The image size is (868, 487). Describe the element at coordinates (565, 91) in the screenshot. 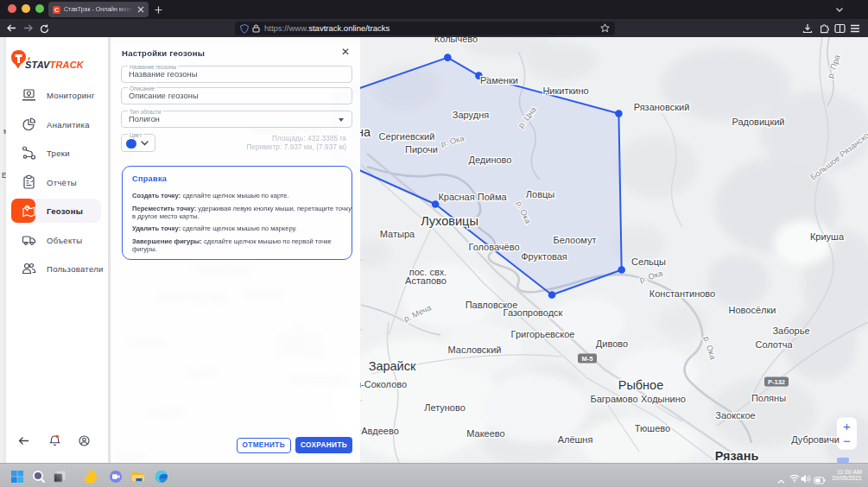

I see `svg-text: Никиткино` at that location.